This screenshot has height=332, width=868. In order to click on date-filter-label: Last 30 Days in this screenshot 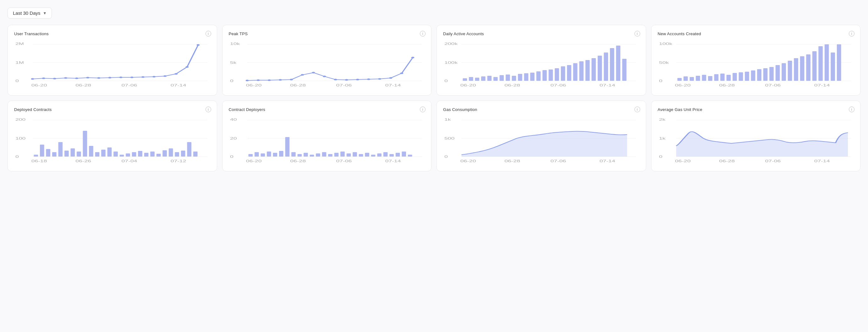, I will do `click(27, 13)`.